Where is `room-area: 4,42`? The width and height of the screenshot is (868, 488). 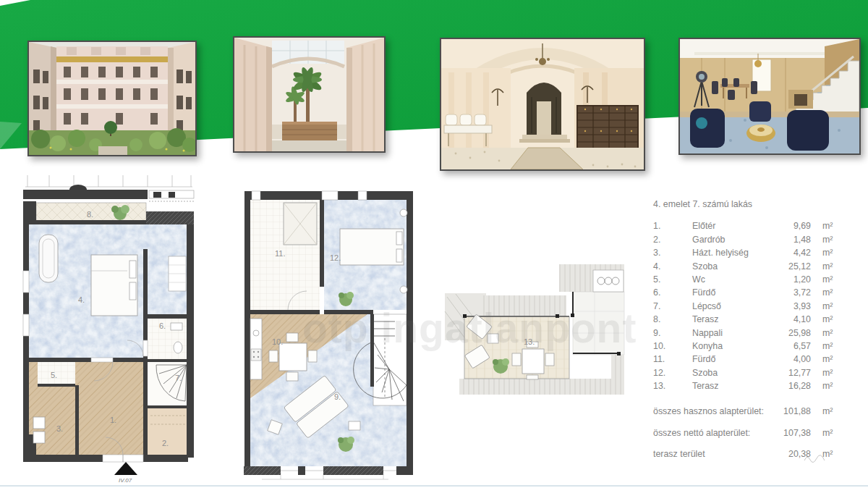 room-area: 4,42 is located at coordinates (801, 253).